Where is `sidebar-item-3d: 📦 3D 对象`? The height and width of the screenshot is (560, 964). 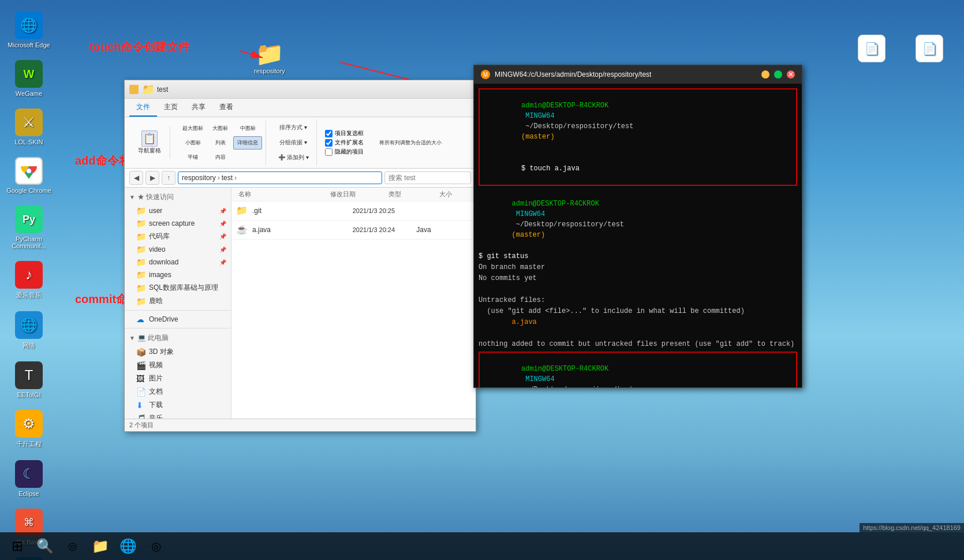
sidebar-item-3d: 📦 3D 对象 is located at coordinates (178, 352).